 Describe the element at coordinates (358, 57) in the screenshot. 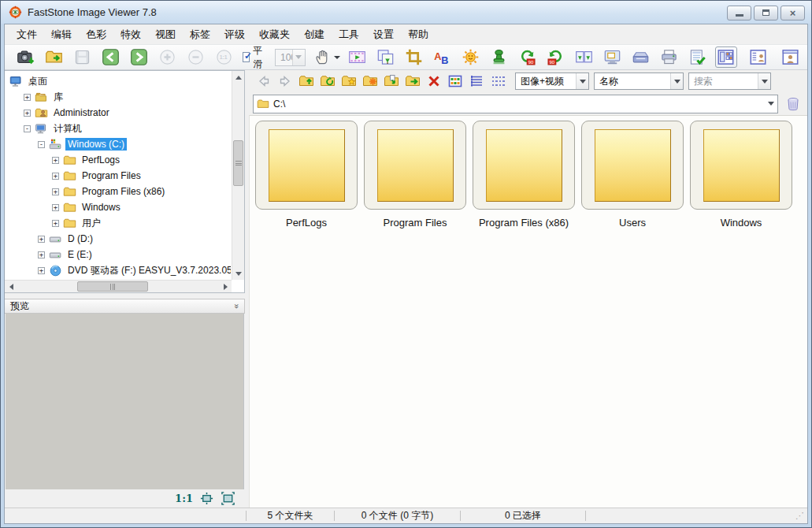

I see `slideshow-button` at that location.